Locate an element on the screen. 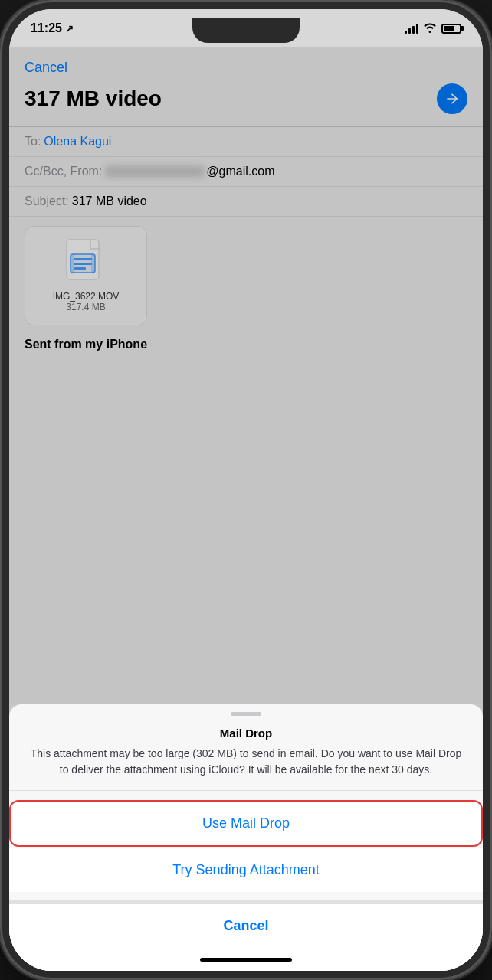  home-indicator is located at coordinates (246, 959).